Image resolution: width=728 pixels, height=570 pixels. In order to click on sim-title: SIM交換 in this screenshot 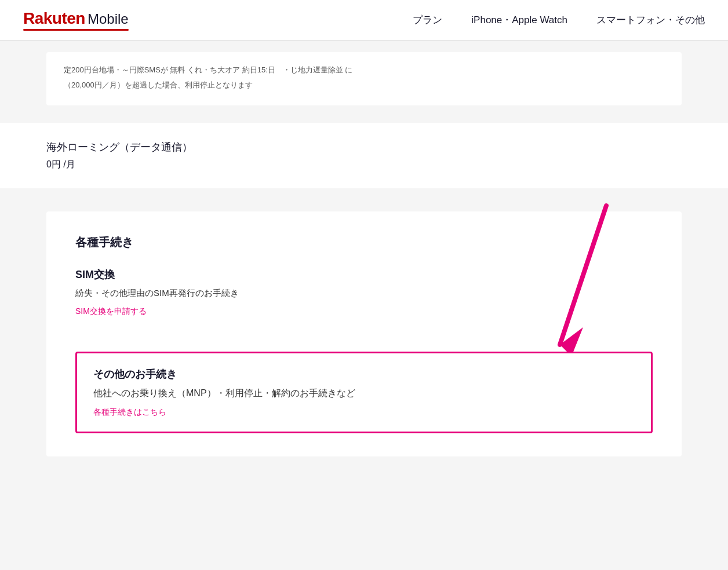, I will do `click(364, 275)`.